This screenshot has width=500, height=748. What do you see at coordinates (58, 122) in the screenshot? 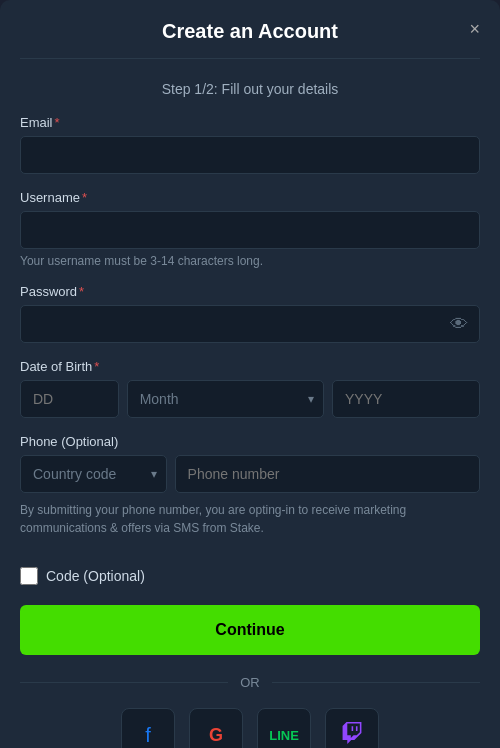
I see `email-required: *` at bounding box center [58, 122].